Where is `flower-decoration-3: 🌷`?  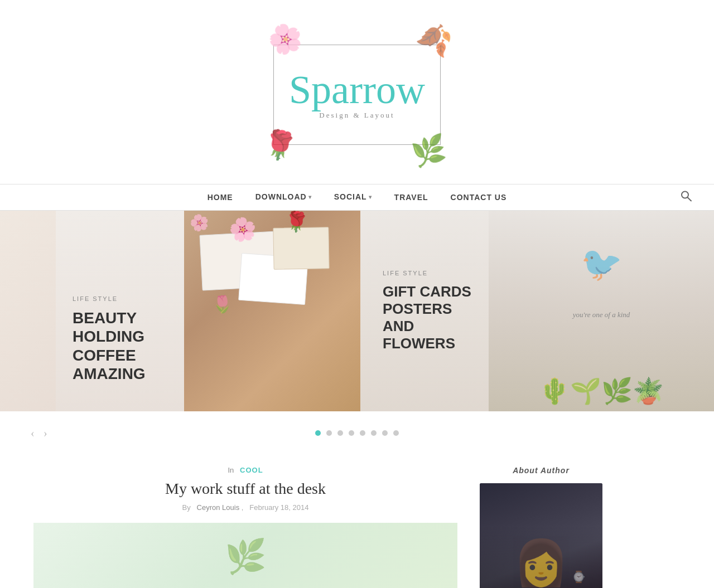 flower-decoration-3: 🌷 is located at coordinates (222, 304).